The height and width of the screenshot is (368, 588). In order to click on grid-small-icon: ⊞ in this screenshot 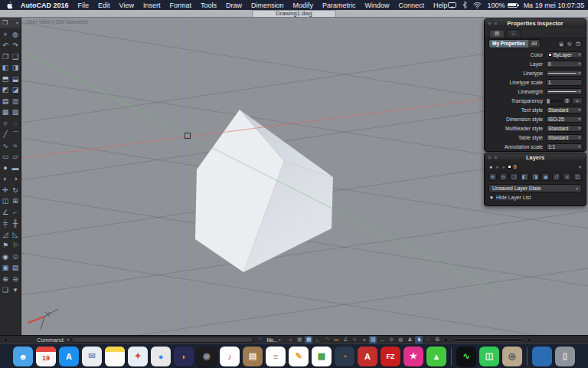, I will do `click(437, 340)`.